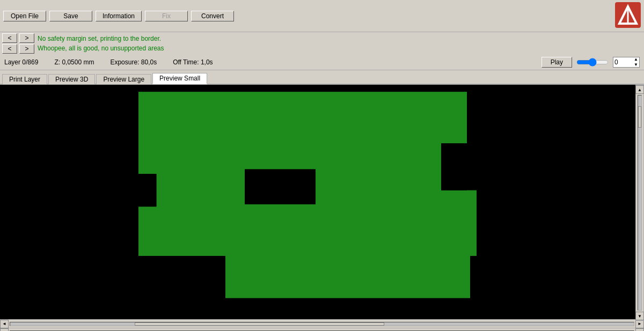 The width and height of the screenshot is (644, 331). Describe the element at coordinates (322, 62) in the screenshot. I see `info-bar: Layer 0/869 Z: 0,0500 mm Exposure: 80,0s…` at that location.